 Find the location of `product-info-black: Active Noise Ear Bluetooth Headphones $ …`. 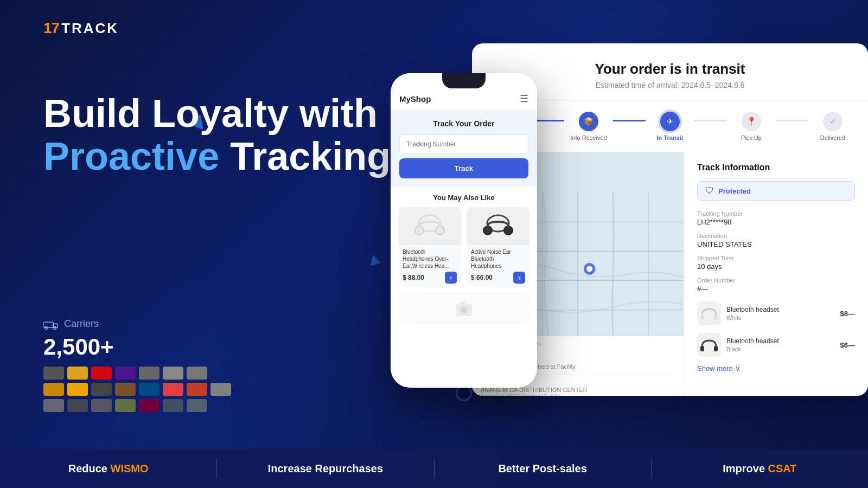

product-info-black: Active Noise Ear Bluetooth Headphones $ … is located at coordinates (498, 266).